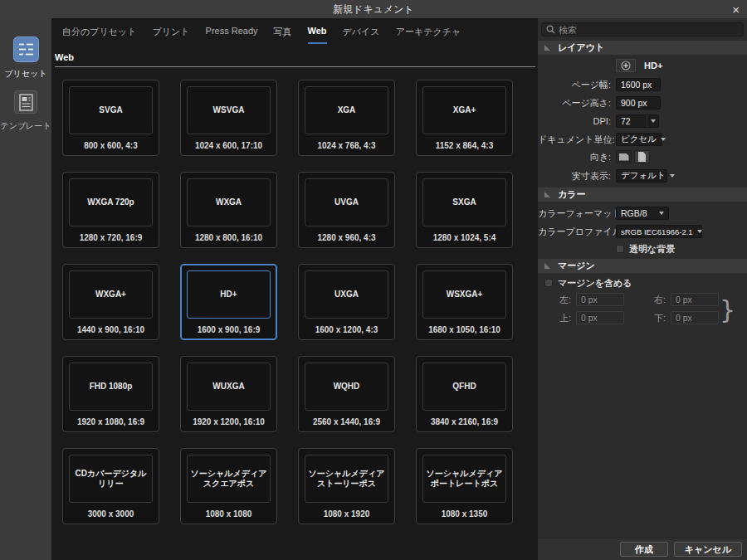 Image resolution: width=747 pixels, height=560 pixels. Describe the element at coordinates (574, 214) in the screenshot. I see `color-format-label: カラーフォーマット:` at that location.